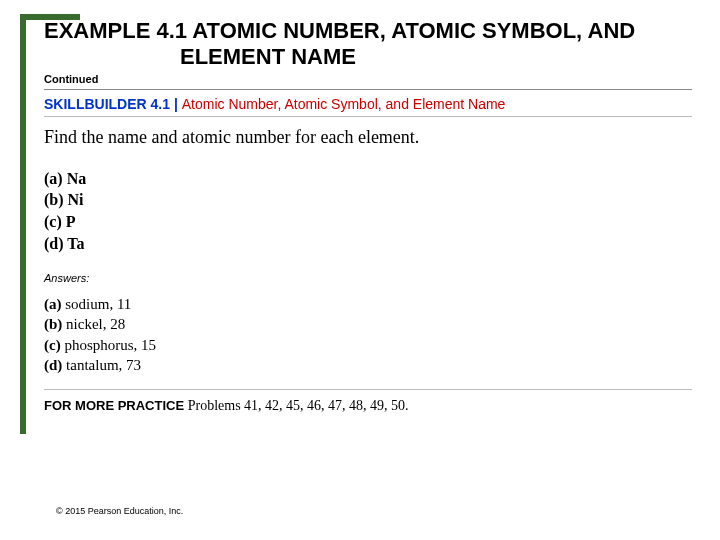  I want to click on answers-list: (a) sodium, 11 (b) nickel, 28 (c) phosph…, so click(368, 334).